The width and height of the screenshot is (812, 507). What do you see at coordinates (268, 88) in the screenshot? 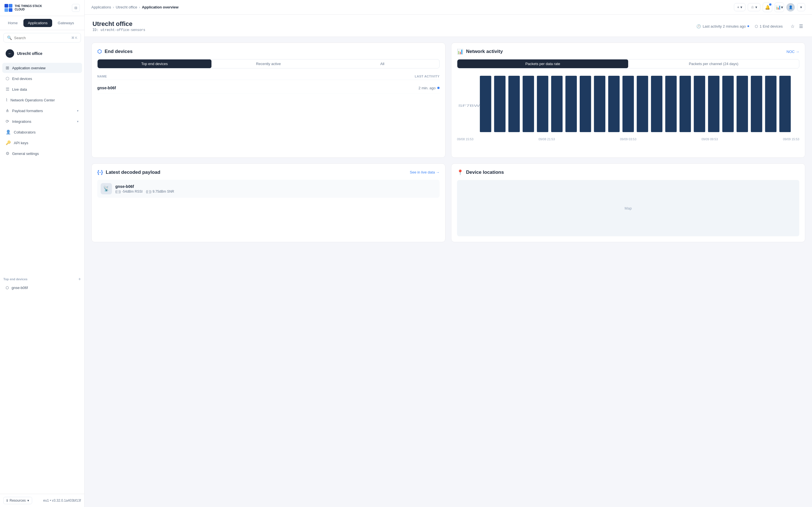
I see `device-row: gnse-b06f 2 min. ago` at bounding box center [268, 88].